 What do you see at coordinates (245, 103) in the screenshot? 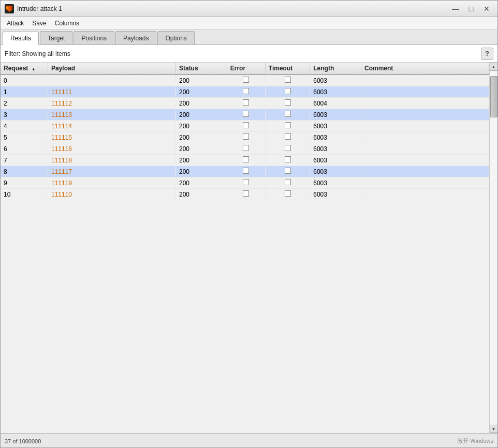
I see `table-row: 21111122006004` at bounding box center [245, 103].